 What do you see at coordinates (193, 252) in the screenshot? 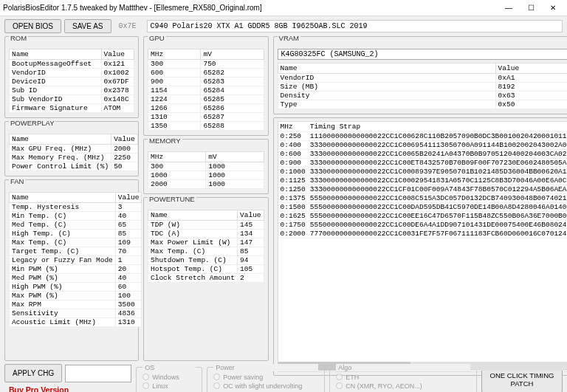
I see `cell: Max Temp. (C)` at bounding box center [193, 252].